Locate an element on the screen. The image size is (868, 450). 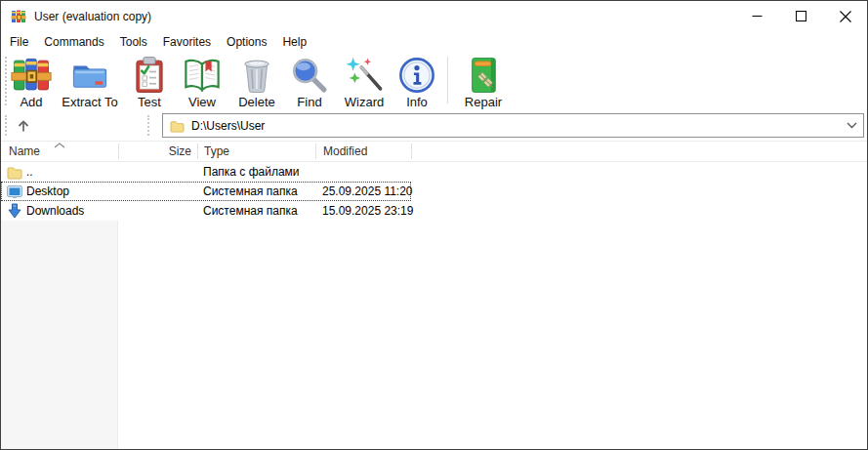
minimize-button is located at coordinates (758, 16).